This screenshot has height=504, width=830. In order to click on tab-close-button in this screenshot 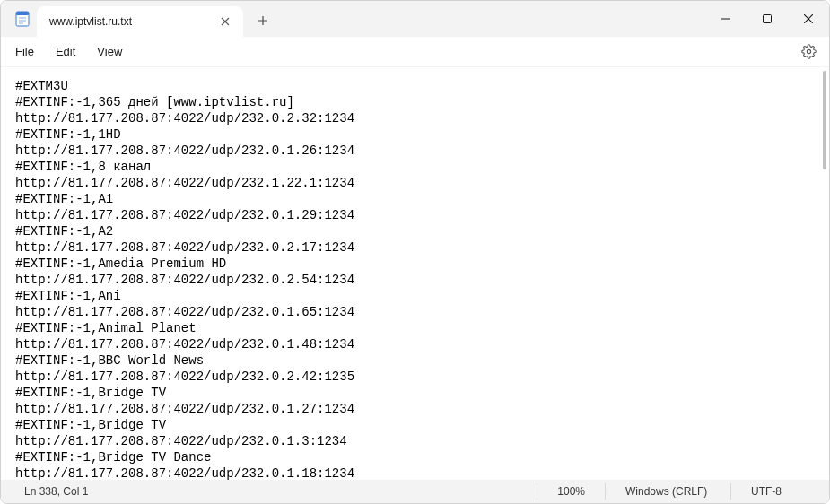, I will do `click(225, 22)`.